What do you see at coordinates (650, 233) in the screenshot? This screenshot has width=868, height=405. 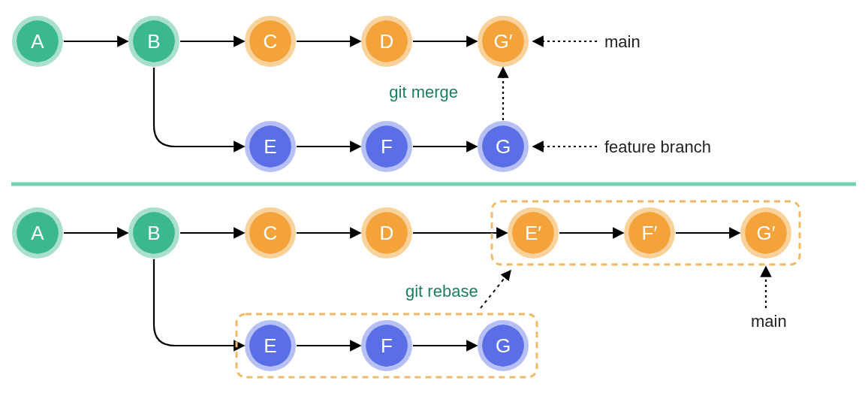 I see `rebase-main-F′-label: F′` at bounding box center [650, 233].